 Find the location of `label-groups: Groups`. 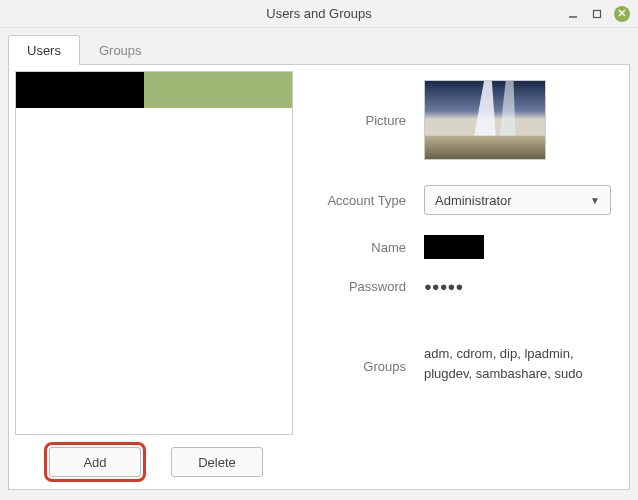

label-groups: Groups is located at coordinates (366, 364).